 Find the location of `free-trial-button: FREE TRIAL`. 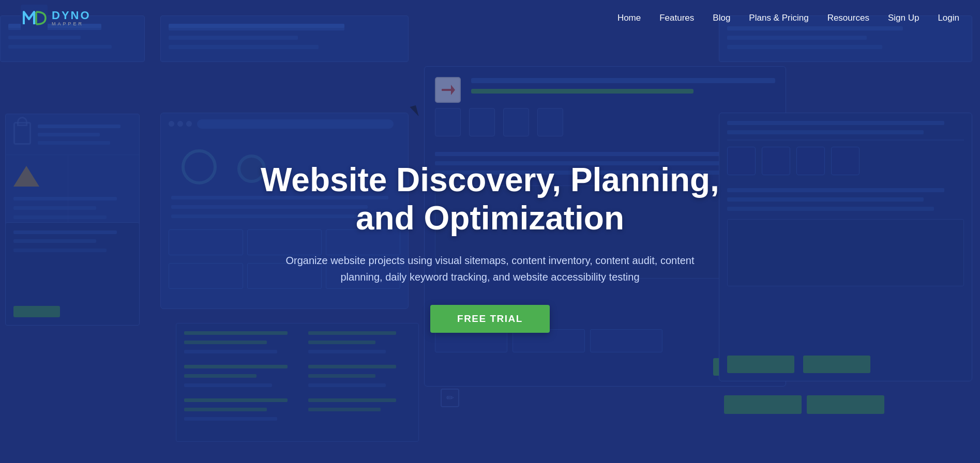

free-trial-button: FREE TRIAL is located at coordinates (490, 319).